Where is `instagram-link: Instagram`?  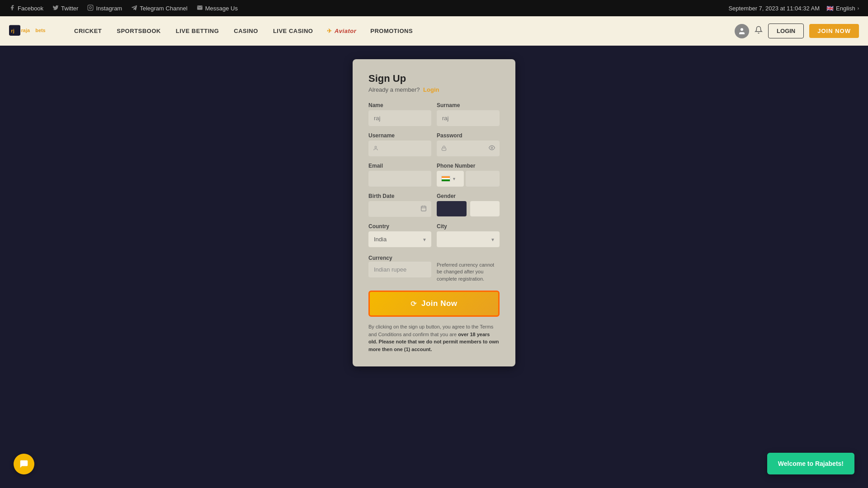 instagram-link: Instagram is located at coordinates (105, 8).